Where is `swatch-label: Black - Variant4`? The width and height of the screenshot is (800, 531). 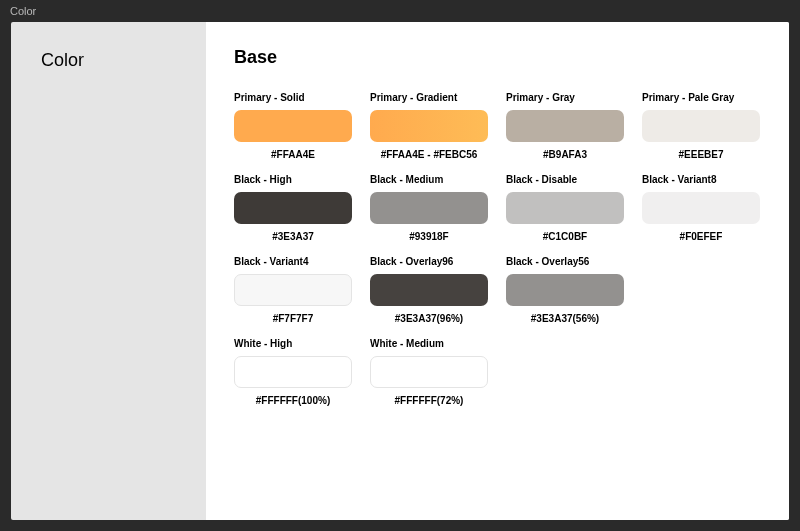
swatch-label: Black - Variant4 is located at coordinates (293, 262).